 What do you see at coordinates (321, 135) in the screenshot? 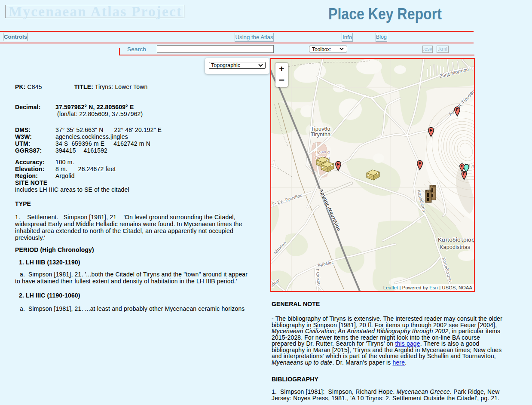
I see `svg-text: Tiryntha` at bounding box center [321, 135].